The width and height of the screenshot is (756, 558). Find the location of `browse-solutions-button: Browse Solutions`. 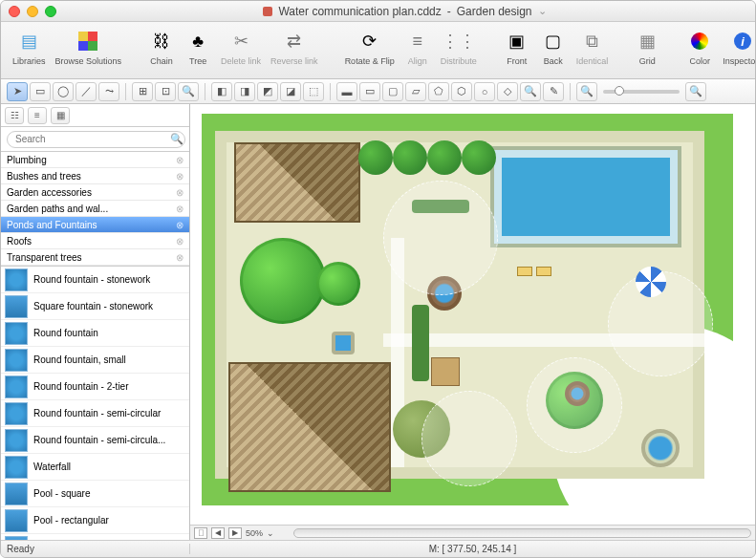

browse-solutions-button: Browse Solutions is located at coordinates (89, 47).